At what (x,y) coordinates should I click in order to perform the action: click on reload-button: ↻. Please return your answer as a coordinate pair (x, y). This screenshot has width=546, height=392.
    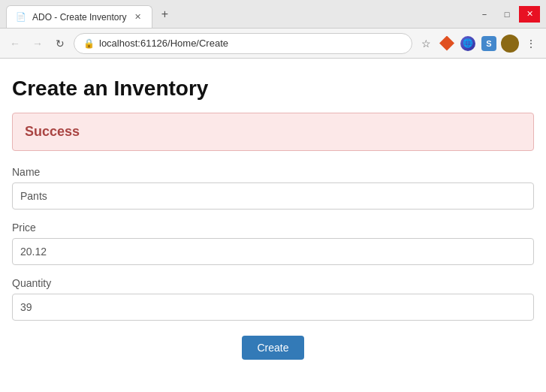
    Looking at the image, I should click on (60, 44).